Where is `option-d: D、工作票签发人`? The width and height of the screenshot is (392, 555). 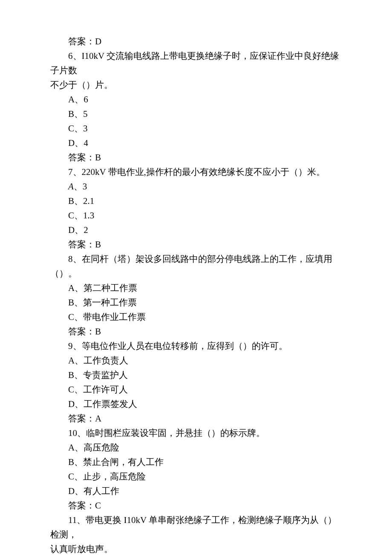
option-d: D、工作票签发人 is located at coordinates (196, 404).